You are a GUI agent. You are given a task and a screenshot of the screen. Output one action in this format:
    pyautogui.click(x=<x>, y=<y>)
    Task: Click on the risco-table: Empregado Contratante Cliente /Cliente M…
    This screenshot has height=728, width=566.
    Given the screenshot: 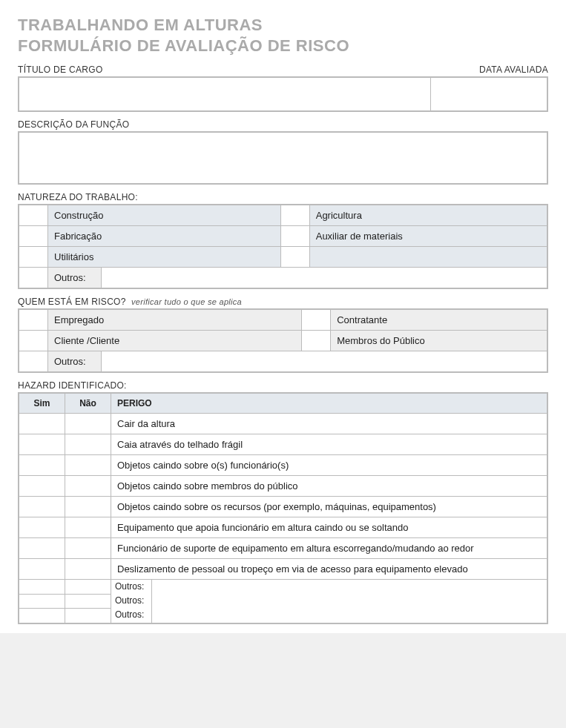 What is the action you would take?
    pyautogui.click(x=283, y=341)
    